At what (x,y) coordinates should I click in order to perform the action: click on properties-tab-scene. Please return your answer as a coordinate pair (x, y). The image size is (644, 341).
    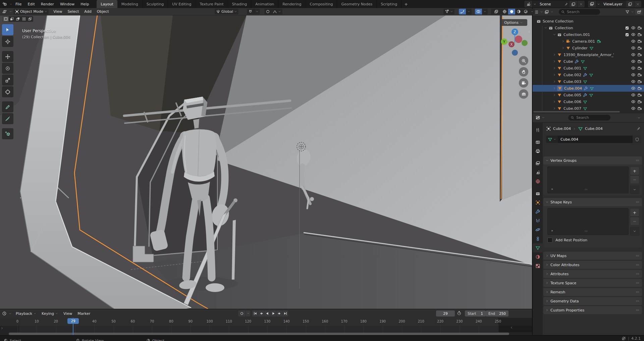
    Looking at the image, I should click on (538, 173).